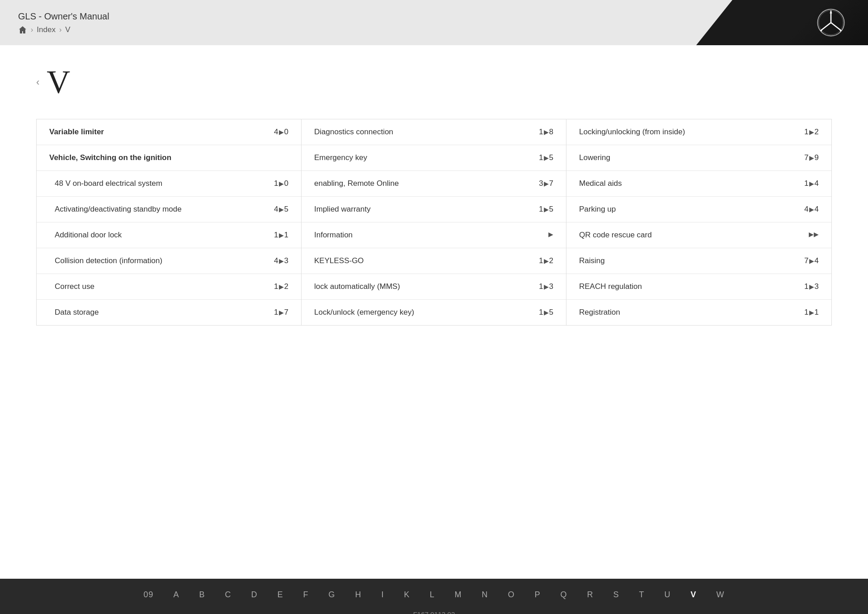 The image size is (868, 614). What do you see at coordinates (434, 595) in the screenshot?
I see `alphabet-nav: 09 A B C D E F G H I K L M N O P Q R S T…` at bounding box center [434, 595].